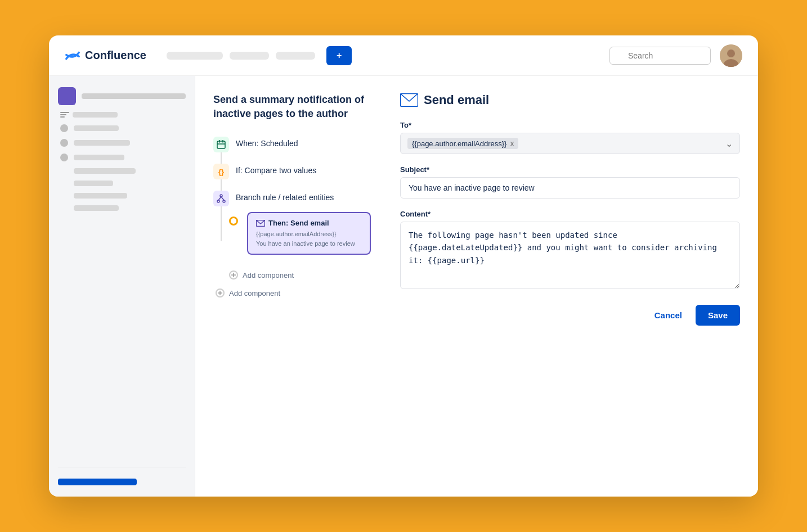  What do you see at coordinates (570, 255) in the screenshot?
I see `content-textarea: The following page hasn't been updated s…` at bounding box center [570, 255].